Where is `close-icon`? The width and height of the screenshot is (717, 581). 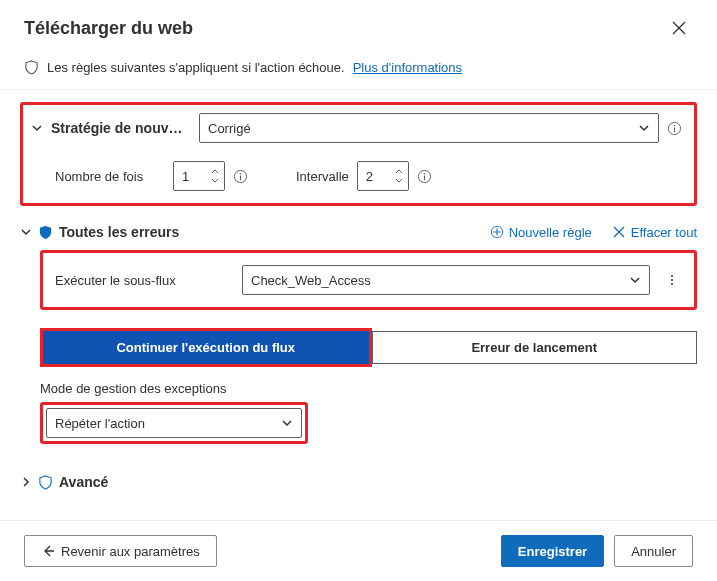
close-icon is located at coordinates (679, 28).